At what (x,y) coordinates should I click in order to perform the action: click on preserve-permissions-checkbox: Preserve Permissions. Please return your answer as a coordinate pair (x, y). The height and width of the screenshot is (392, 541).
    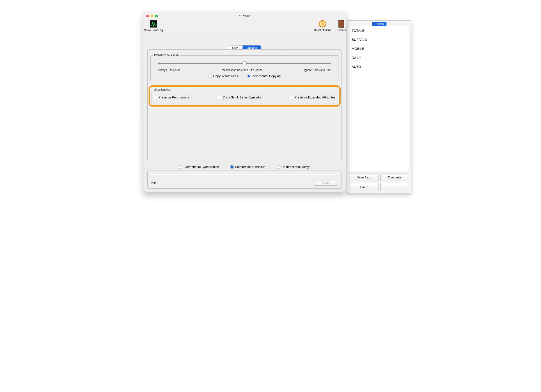
    Looking at the image, I should click on (171, 97).